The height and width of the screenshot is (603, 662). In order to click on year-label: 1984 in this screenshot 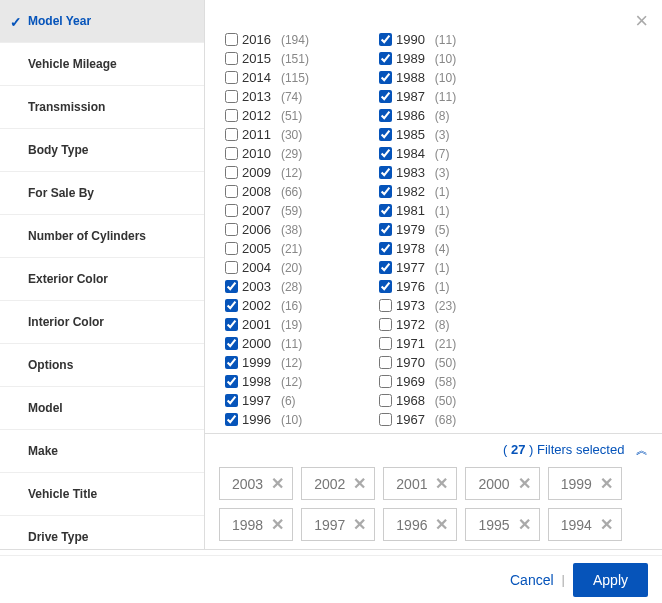, I will do `click(410, 154)`.